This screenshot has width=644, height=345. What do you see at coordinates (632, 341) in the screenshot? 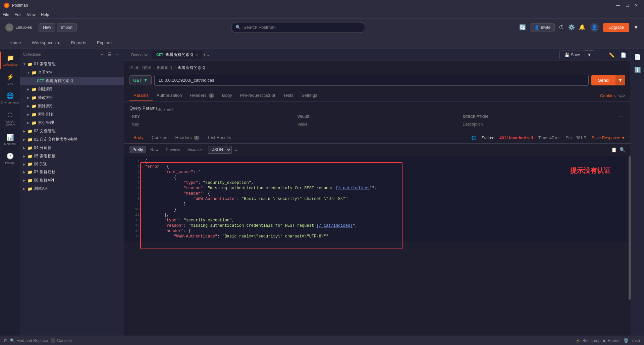
I see `trash-button: 🗑️ Trash` at bounding box center [632, 341].